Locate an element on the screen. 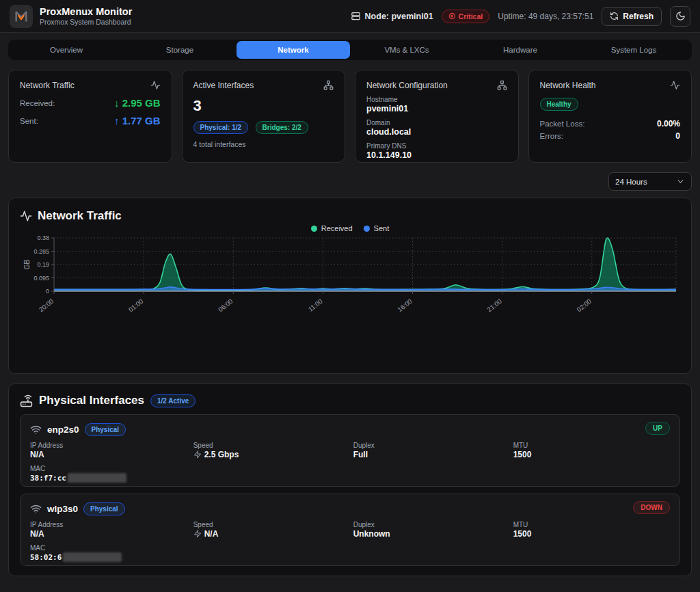 Image resolution: width=700 pixels, height=592 pixels. total-interfaces-note: 4 total interfaces is located at coordinates (264, 144).